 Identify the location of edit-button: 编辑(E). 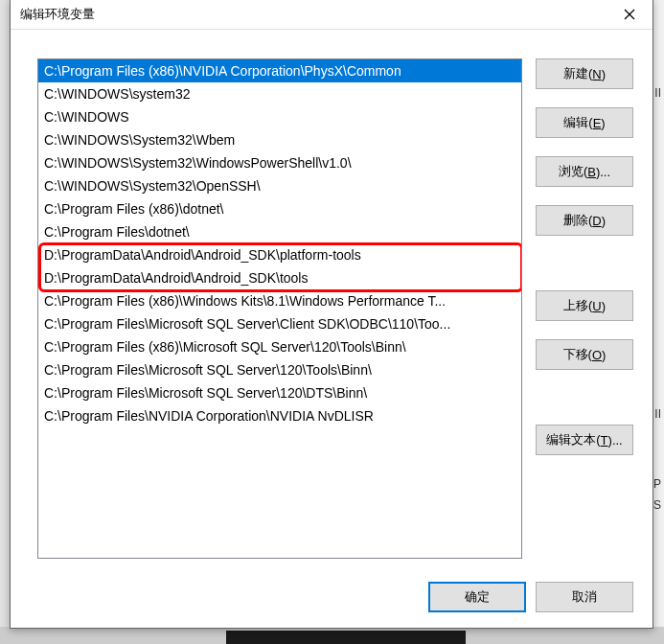
(584, 123).